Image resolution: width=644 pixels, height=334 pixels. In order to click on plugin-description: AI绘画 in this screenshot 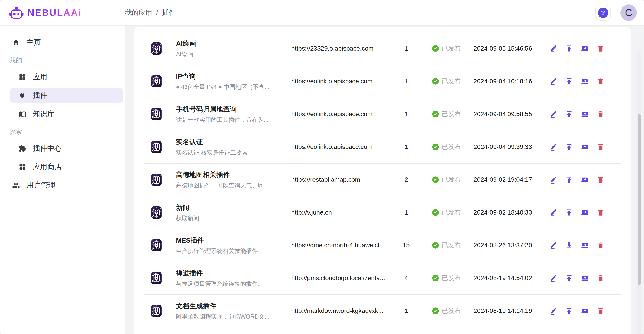, I will do `click(231, 54)`.